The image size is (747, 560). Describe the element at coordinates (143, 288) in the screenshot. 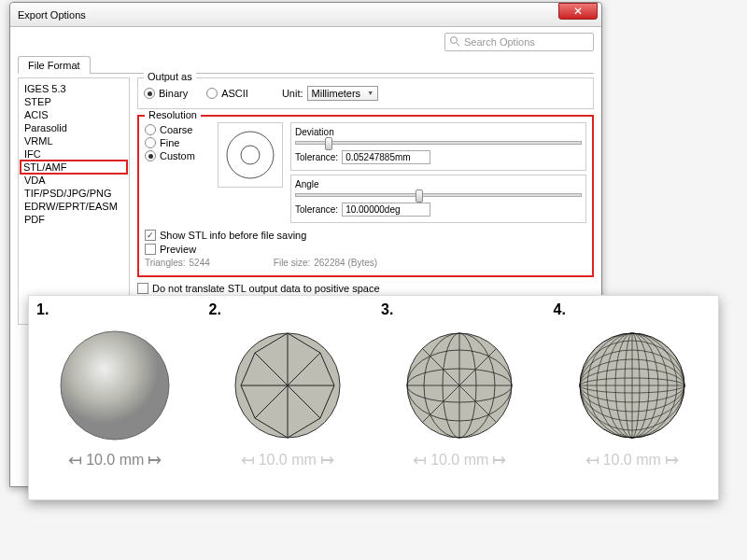

I see `checkbox-no-translate` at that location.